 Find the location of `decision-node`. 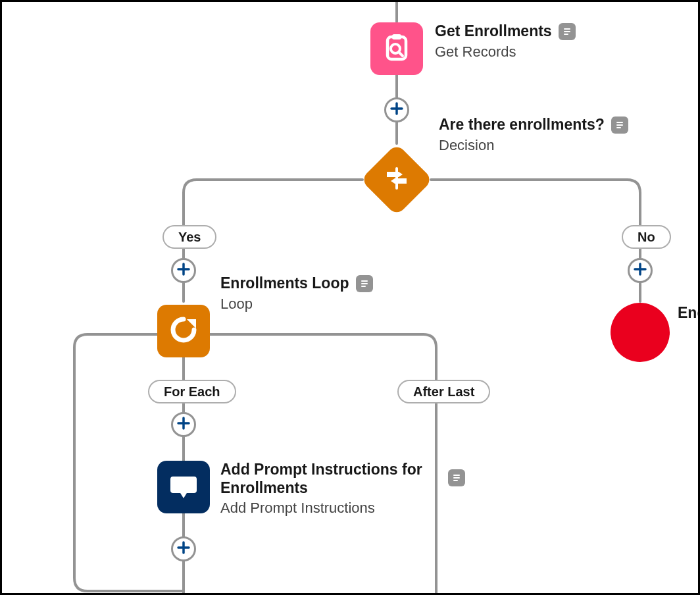

decision-node is located at coordinates (397, 180).